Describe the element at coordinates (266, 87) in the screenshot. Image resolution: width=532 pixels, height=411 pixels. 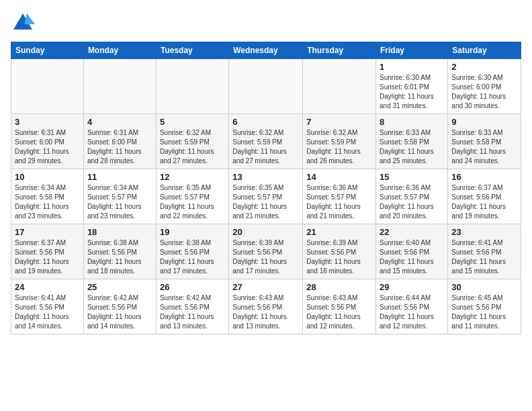
I see `calendar-week-1: 1Sunrise: 6:30 AM Sunset: 6:01 PM Daylig…` at that location.